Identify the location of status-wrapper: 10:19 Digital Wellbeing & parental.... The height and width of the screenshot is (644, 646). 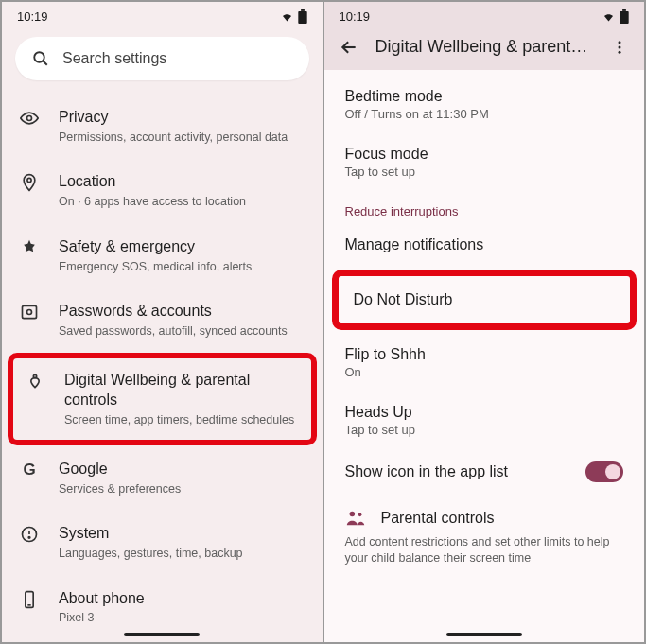
(484, 36).